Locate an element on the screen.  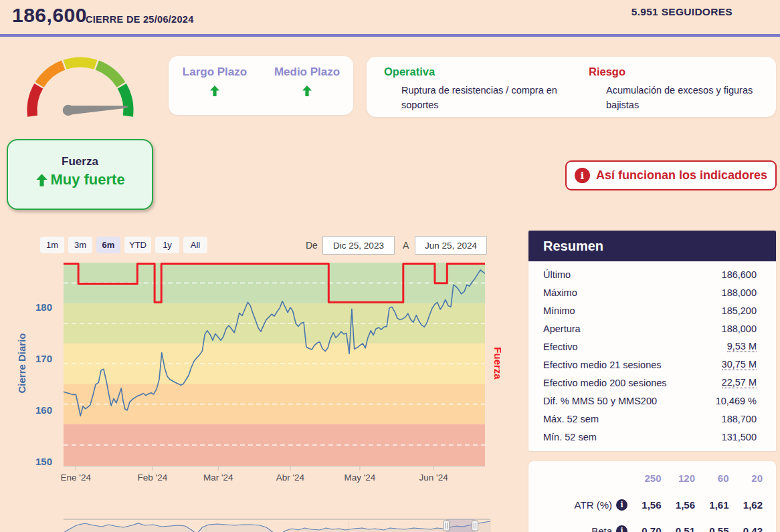
largo-plazo-label: Largo Plazo is located at coordinates (215, 72).